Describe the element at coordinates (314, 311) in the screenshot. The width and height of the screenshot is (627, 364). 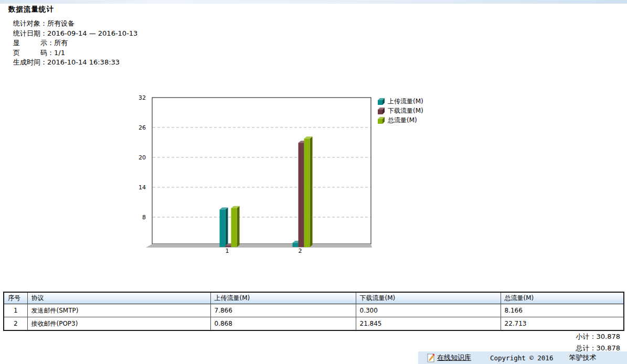
I see `table-row-0: 1发送邮件(SMTP)7.8660.3008.166` at that location.